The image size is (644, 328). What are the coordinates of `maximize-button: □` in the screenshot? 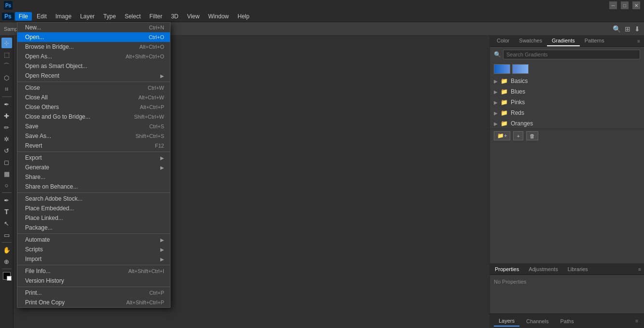 It's located at (625, 5).